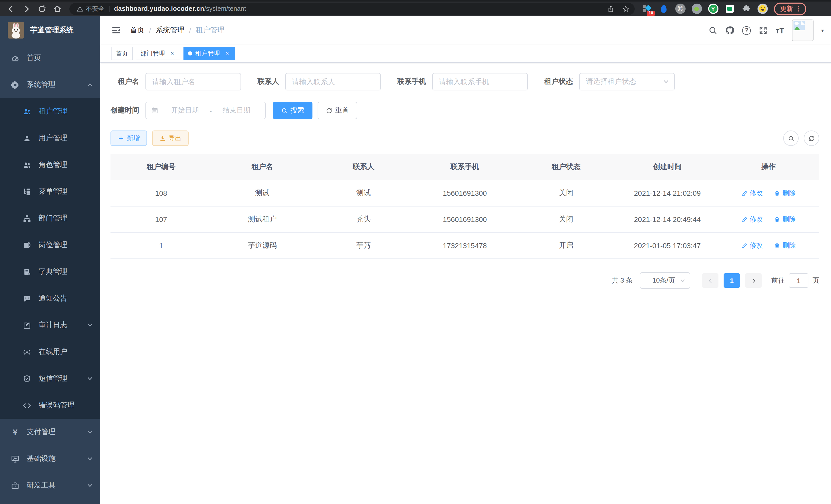 The width and height of the screenshot is (831, 504). What do you see at coordinates (50, 432) in the screenshot?
I see `sidebar-item-payment: ¥ 支付管理` at bounding box center [50, 432].